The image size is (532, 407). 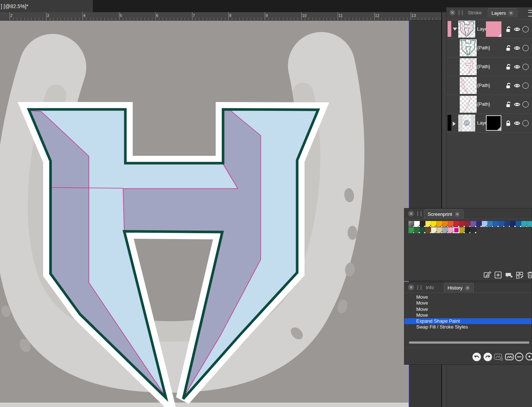 I want to click on history-position-slider, so click(x=469, y=343).